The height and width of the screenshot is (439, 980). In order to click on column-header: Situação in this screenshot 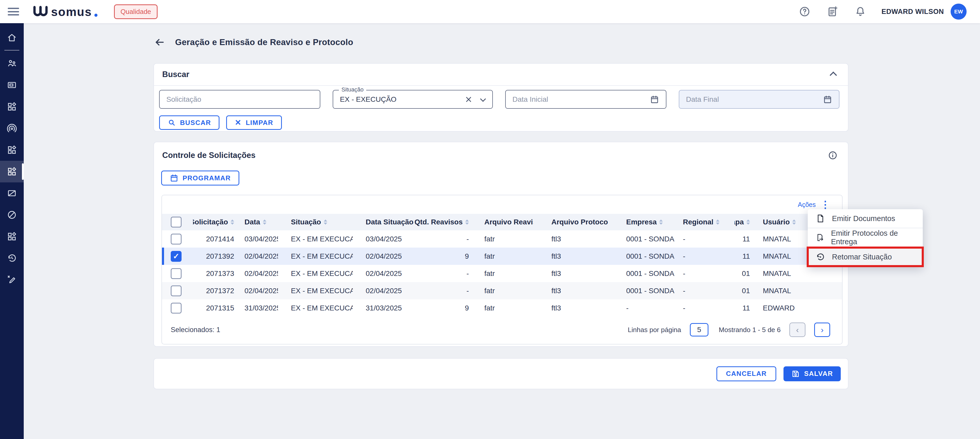, I will do `click(315, 222)`.